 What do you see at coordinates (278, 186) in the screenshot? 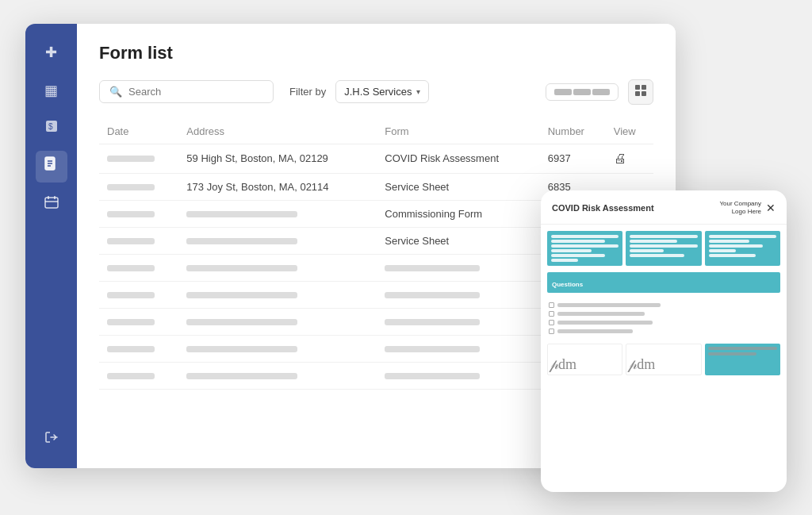
I see `cell-address: 173 Joy St, Boston, MA, 02114` at bounding box center [278, 186].